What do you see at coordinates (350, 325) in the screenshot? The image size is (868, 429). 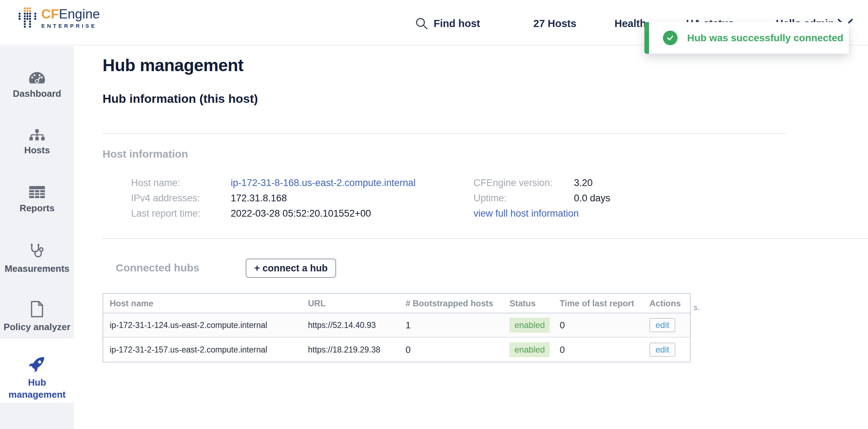 I see `row-url: https://52.14.40.93` at bounding box center [350, 325].